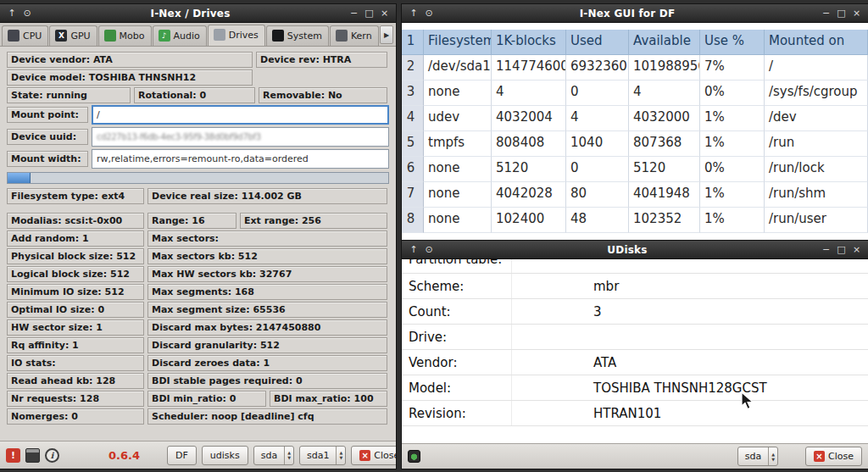  I want to click on column-header: Filesystem, so click(458, 42).